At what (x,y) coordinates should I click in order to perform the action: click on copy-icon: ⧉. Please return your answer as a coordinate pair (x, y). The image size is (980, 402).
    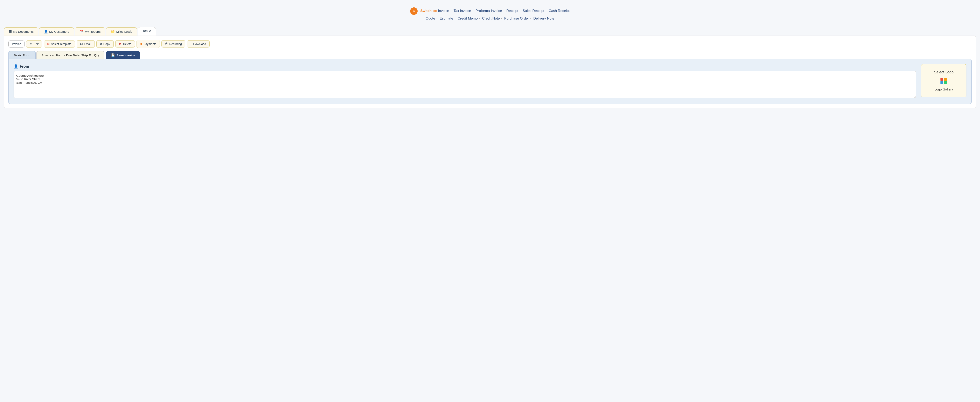
    Looking at the image, I should click on (101, 44).